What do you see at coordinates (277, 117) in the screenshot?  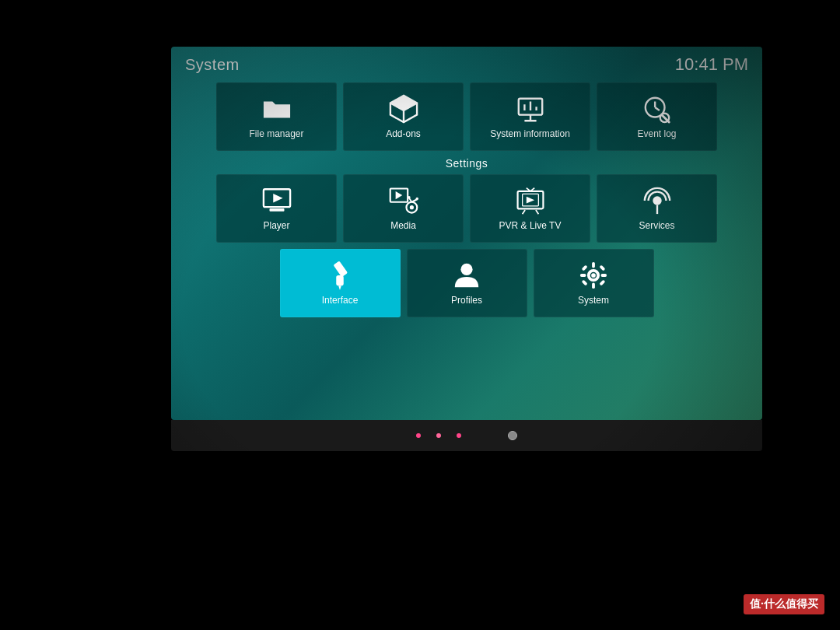 I see `tile-file-manager: File manager` at bounding box center [277, 117].